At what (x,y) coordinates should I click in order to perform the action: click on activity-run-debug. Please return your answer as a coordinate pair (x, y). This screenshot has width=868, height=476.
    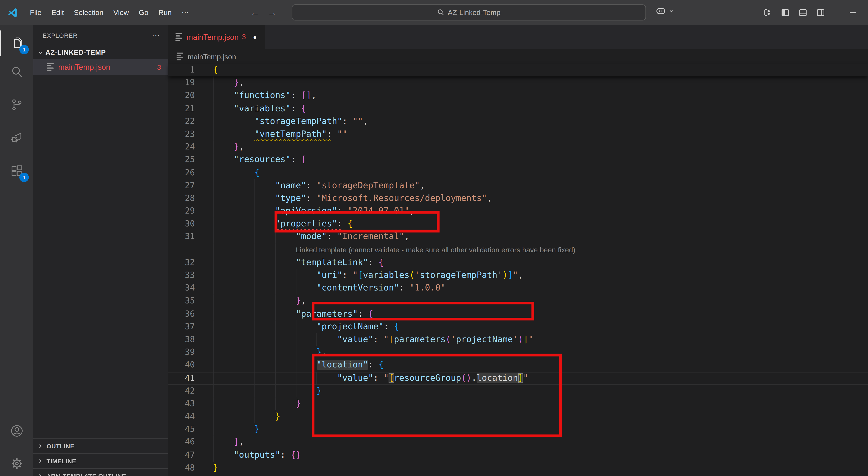
    Looking at the image, I should click on (17, 137).